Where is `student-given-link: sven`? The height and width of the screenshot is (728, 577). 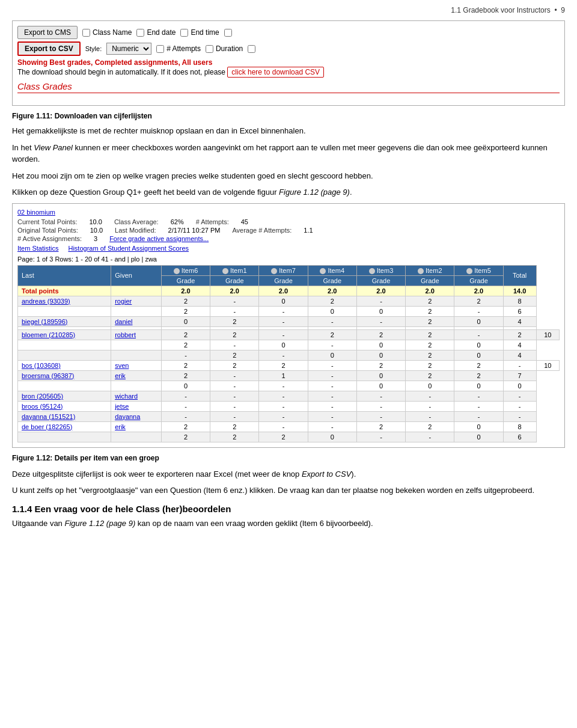
student-given-link: sven is located at coordinates (121, 366).